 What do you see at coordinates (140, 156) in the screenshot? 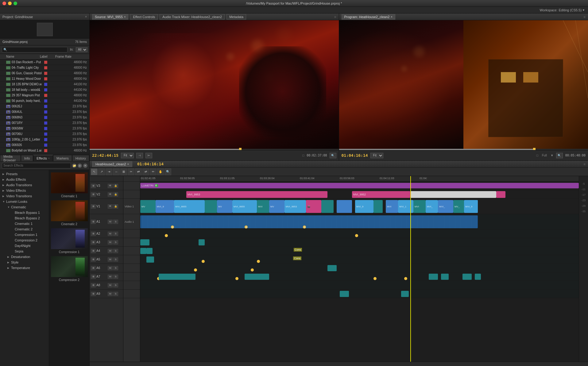
I see `source-mark-in: ⊣` at bounding box center [140, 156].